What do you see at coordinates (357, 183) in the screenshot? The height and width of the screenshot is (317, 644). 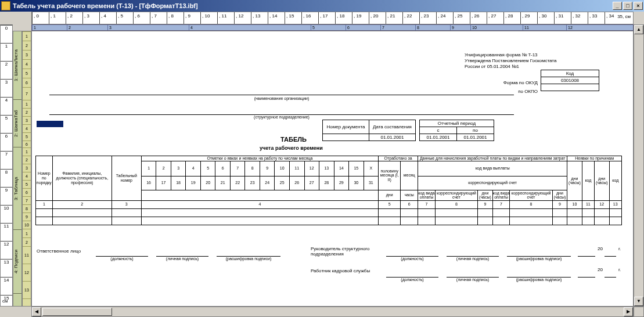 I see `cell: 30` at bounding box center [357, 183].